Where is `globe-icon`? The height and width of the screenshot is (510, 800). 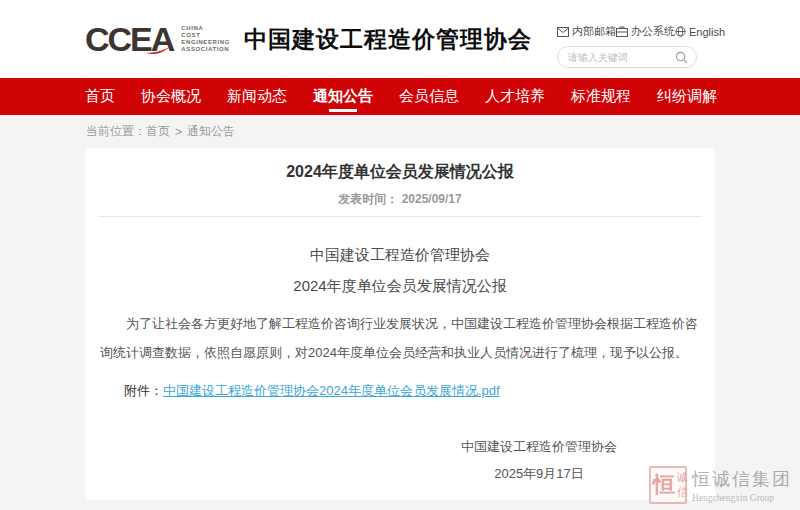 globe-icon is located at coordinates (680, 32).